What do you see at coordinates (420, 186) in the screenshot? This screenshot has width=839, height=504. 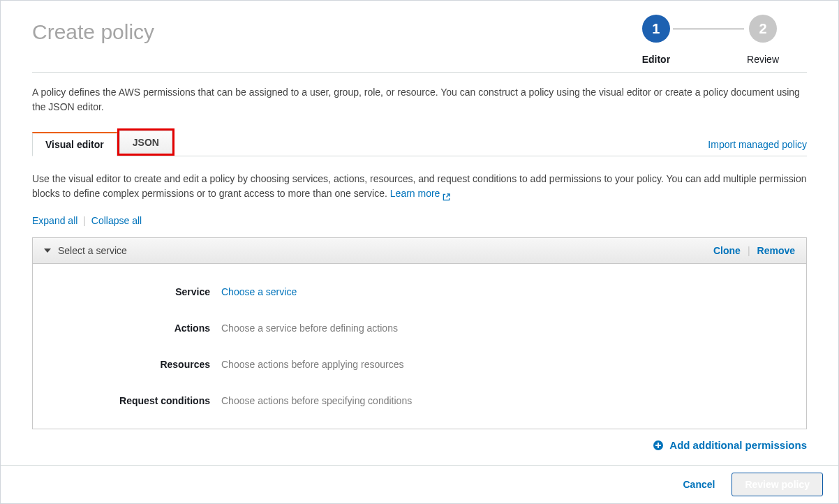 I see `editor-description: Use the visual editor to create and edit…` at bounding box center [420, 186].